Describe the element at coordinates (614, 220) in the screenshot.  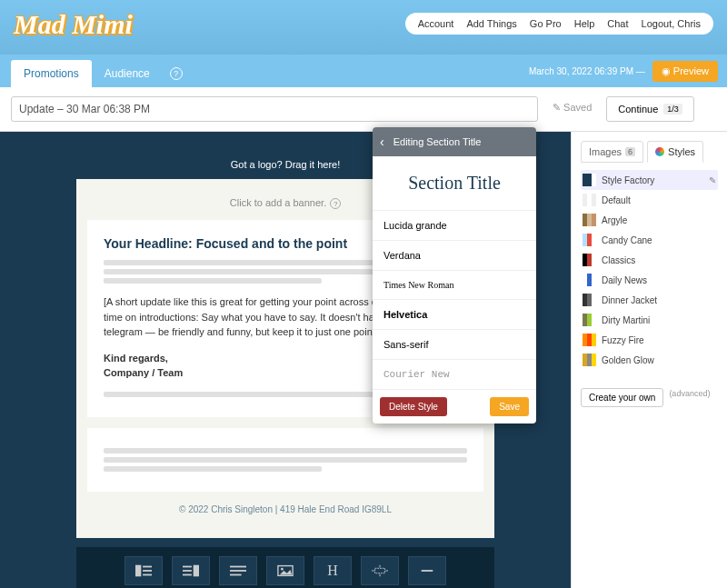
I see `style-name: Argyle` at that location.